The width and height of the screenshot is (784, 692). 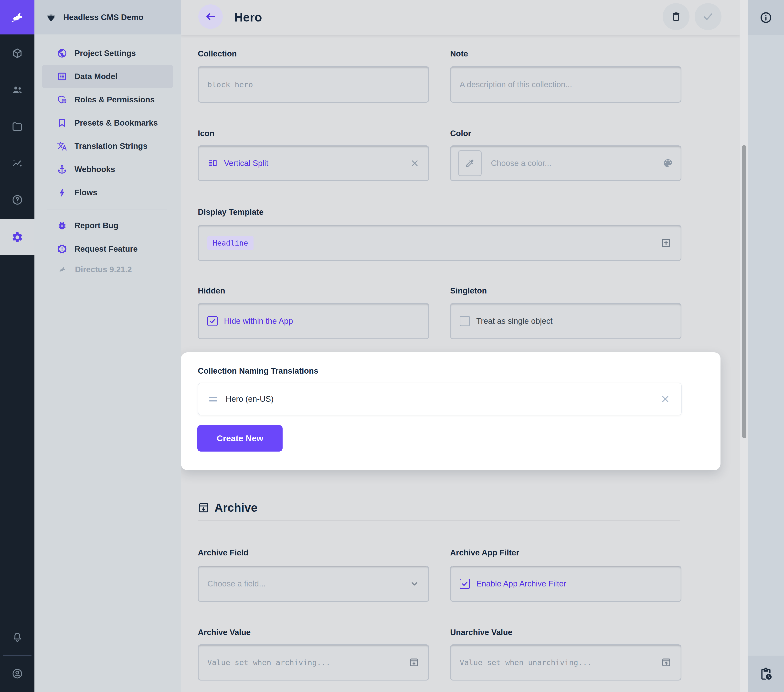 What do you see at coordinates (516, 84) in the screenshot?
I see `note-placeholder: A description of this collection...` at bounding box center [516, 84].